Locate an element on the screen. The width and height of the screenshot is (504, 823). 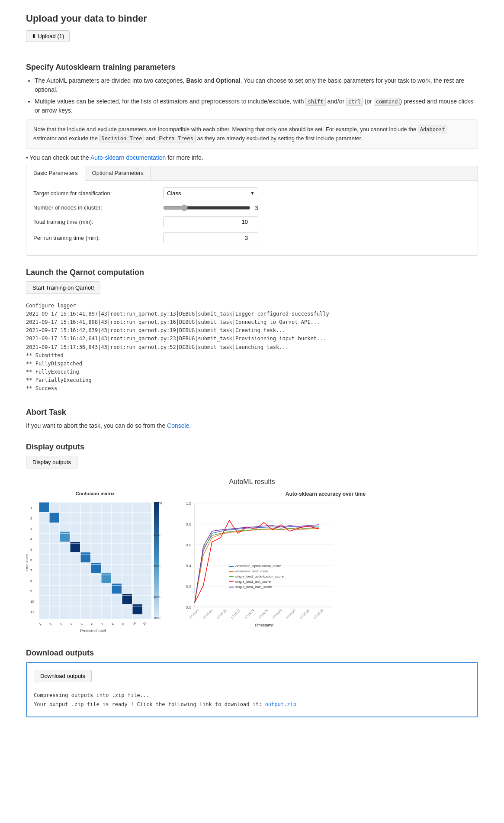
info-box: Note that the include and exclude parame… is located at coordinates (252, 134).